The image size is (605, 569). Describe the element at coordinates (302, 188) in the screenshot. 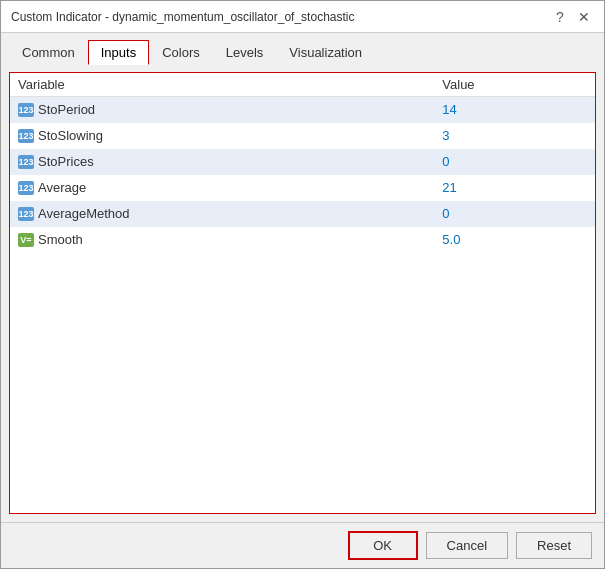

I see `table-row: 123Average21` at that location.